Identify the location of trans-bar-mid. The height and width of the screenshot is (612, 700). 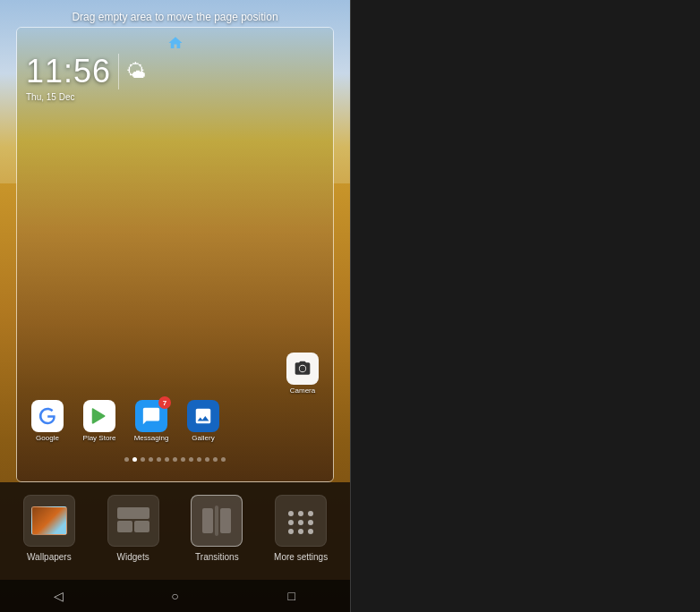
(217, 521).